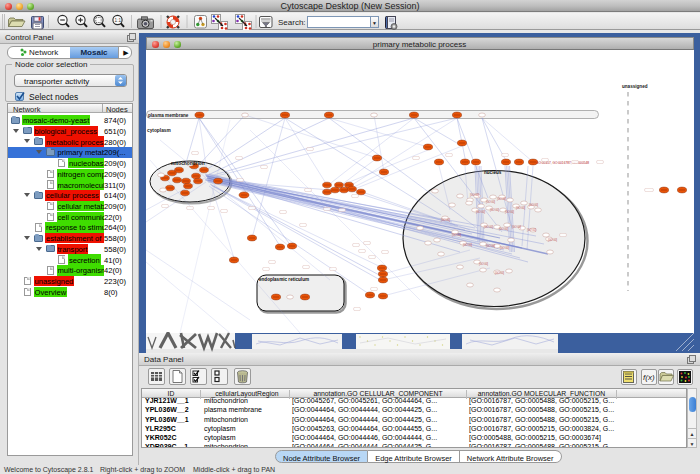 The image size is (700, 474). I want to click on svg-text: plasma membrane, so click(168, 116).